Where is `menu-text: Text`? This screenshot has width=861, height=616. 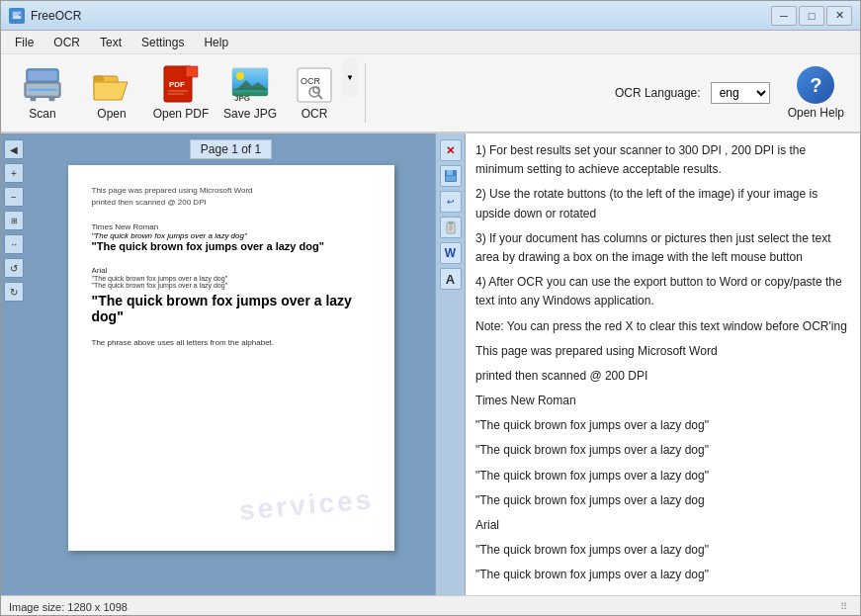 menu-text: Text is located at coordinates (111, 43).